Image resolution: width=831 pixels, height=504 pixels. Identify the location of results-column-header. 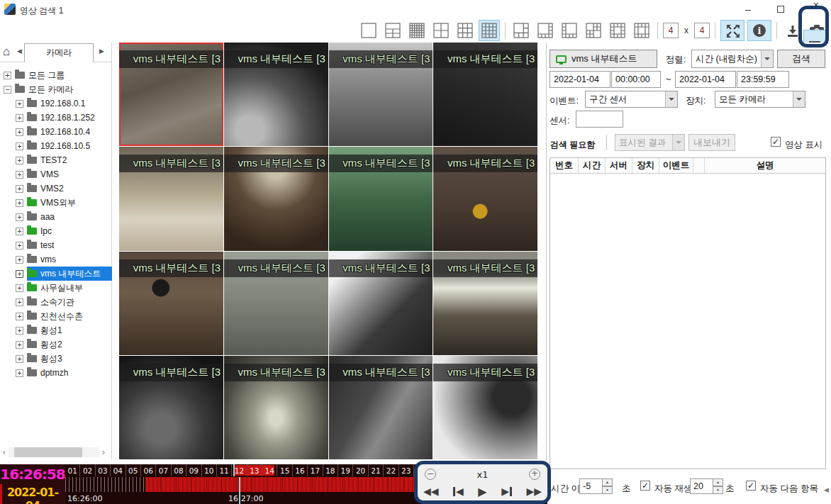
(699, 166).